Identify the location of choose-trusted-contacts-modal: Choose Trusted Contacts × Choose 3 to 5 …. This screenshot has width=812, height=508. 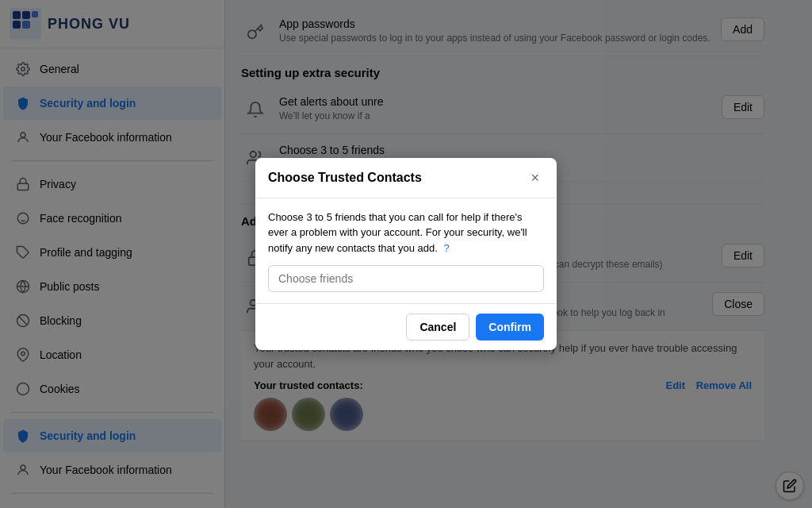
(406, 254).